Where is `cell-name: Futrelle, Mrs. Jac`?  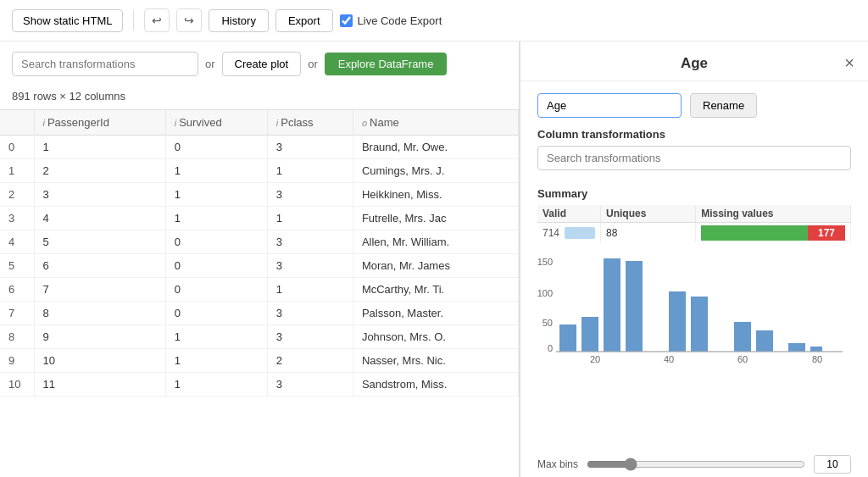
cell-name: Futrelle, Mrs. Jac is located at coordinates (436, 219).